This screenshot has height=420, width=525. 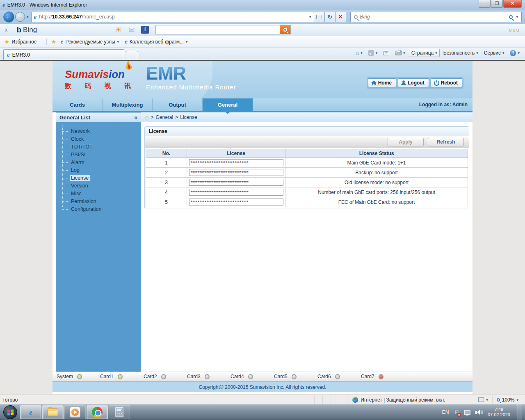 What do you see at coordinates (9, 17) in the screenshot?
I see `back-button: ←` at bounding box center [9, 17].